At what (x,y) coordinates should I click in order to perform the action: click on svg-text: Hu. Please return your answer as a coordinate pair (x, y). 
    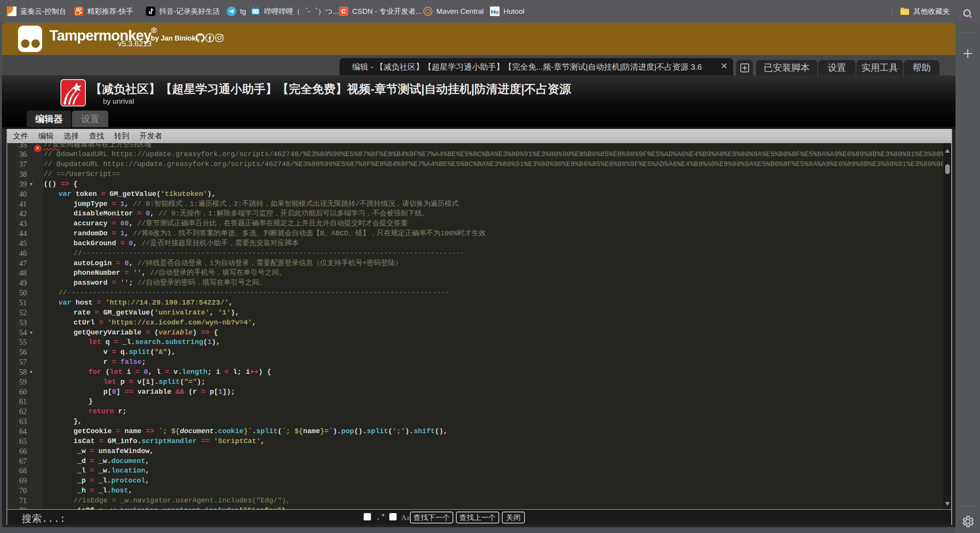
    Looking at the image, I should click on (495, 11).